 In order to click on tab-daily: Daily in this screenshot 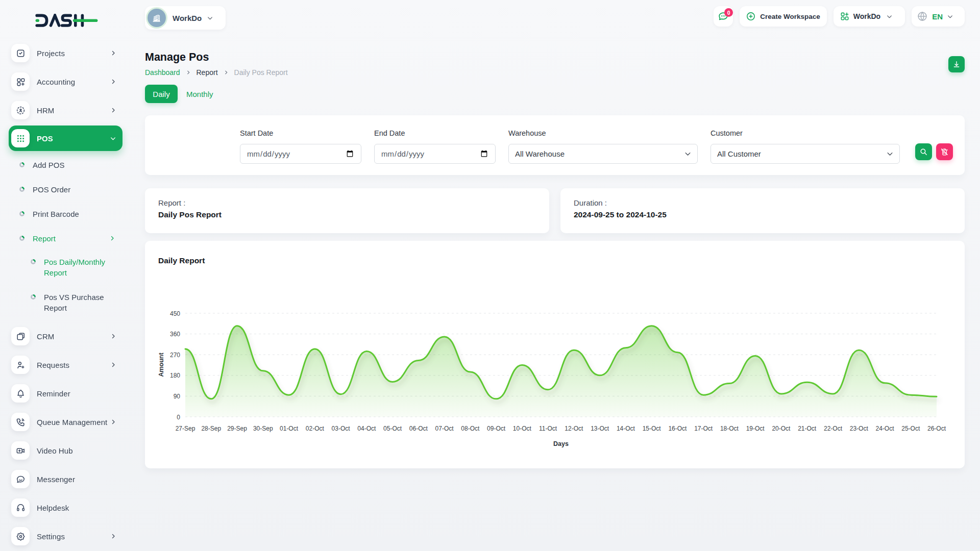, I will do `click(161, 94)`.